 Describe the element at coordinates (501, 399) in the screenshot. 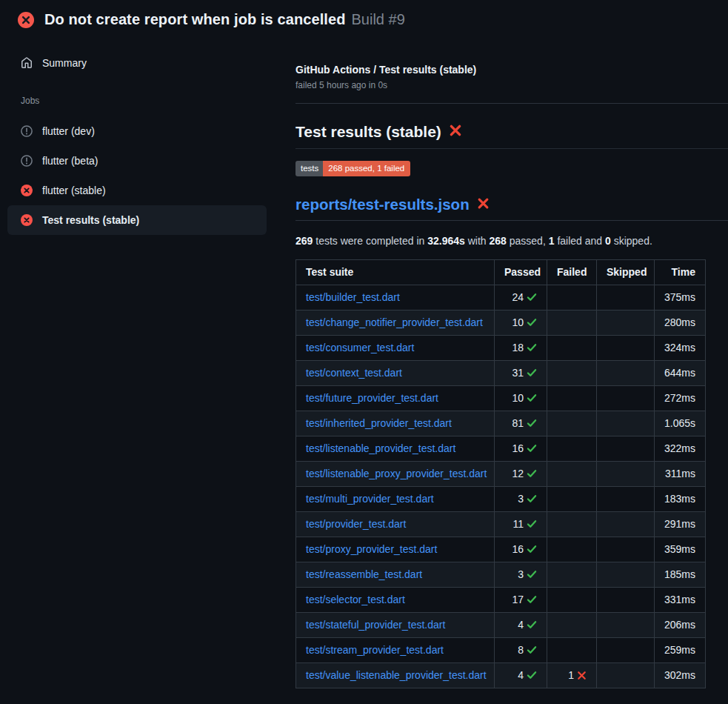

I see `table-row: test/future_provider_test.dart10272ms` at that location.